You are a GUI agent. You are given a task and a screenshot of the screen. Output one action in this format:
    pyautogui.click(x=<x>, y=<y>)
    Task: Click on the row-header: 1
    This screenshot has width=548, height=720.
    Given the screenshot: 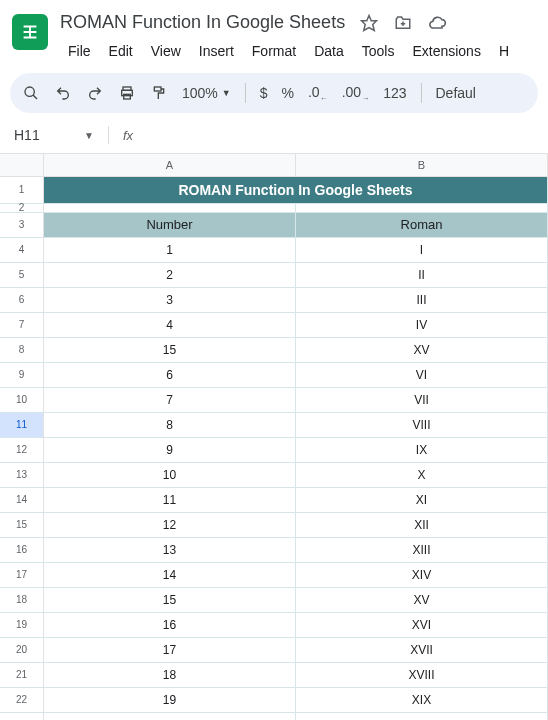 What is the action you would take?
    pyautogui.click(x=22, y=190)
    